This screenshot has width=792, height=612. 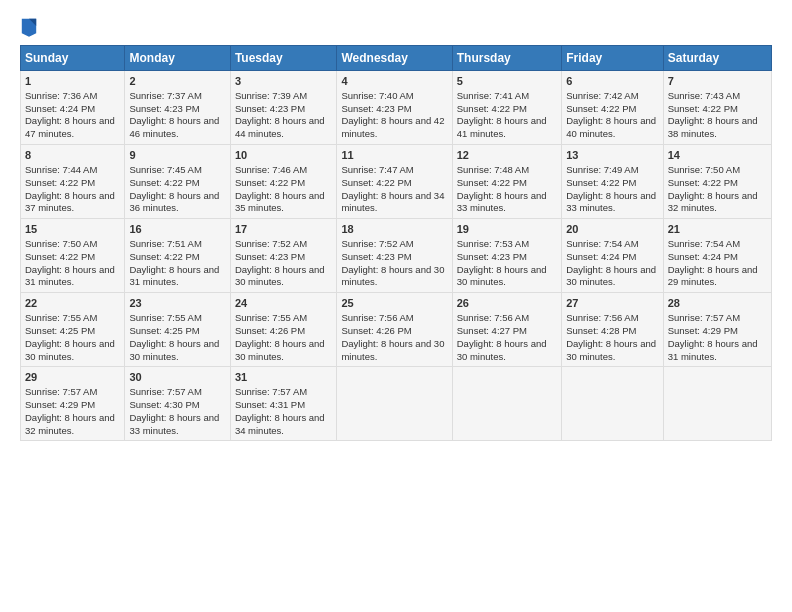 What do you see at coordinates (178, 330) in the screenshot?
I see `calendar-day-cell: 23Sunrise: 7:55 AMSunset: 4:25 PMDayligh…` at bounding box center [178, 330].